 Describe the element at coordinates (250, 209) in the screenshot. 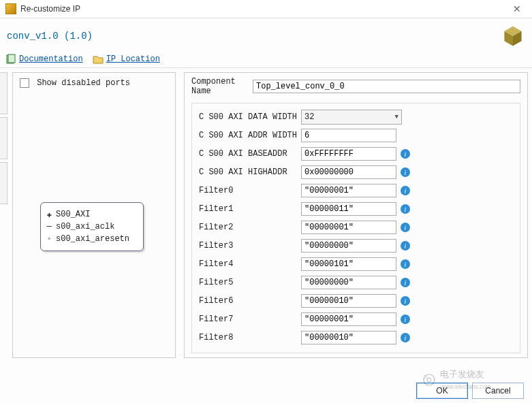

I see `param-label: Filter1` at that location.